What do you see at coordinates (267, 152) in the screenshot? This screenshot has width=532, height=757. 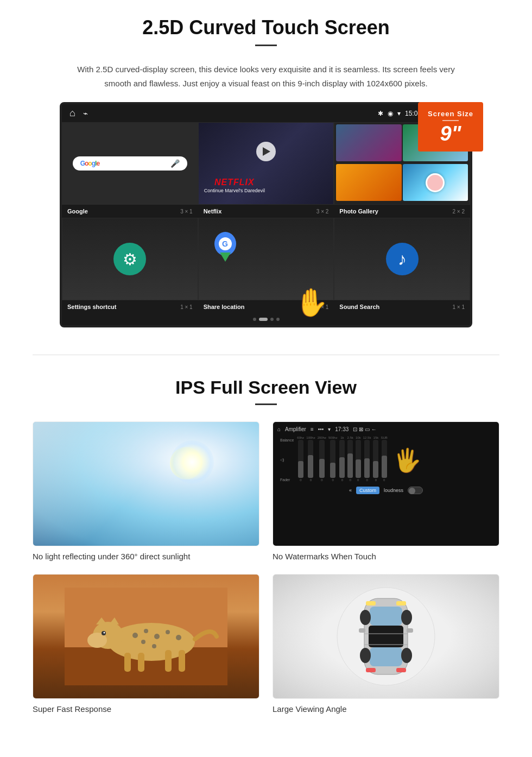 I see `play-triangle-icon` at bounding box center [267, 152].